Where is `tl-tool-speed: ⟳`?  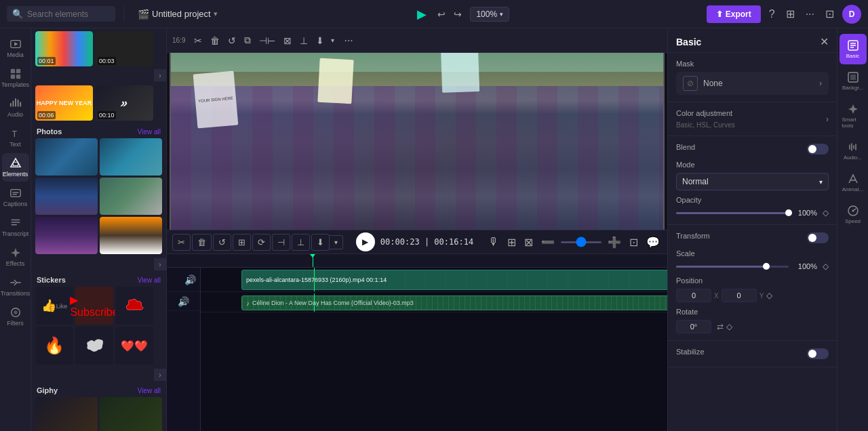
tl-tool-speed: ⟳ is located at coordinates (262, 243).